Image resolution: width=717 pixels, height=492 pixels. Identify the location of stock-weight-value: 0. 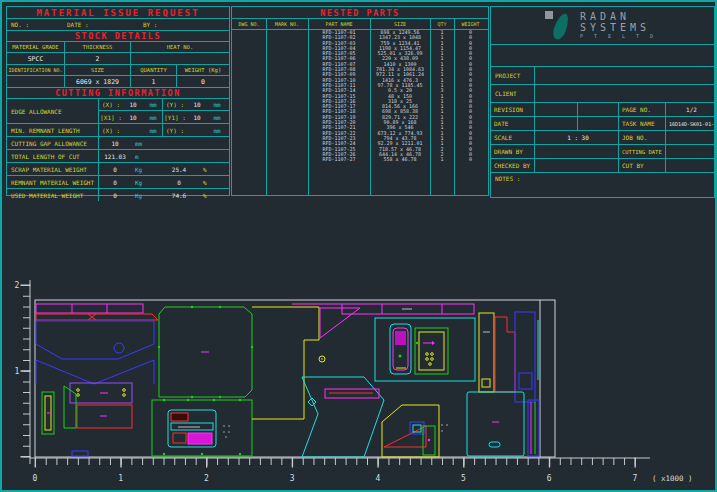
(203, 82).